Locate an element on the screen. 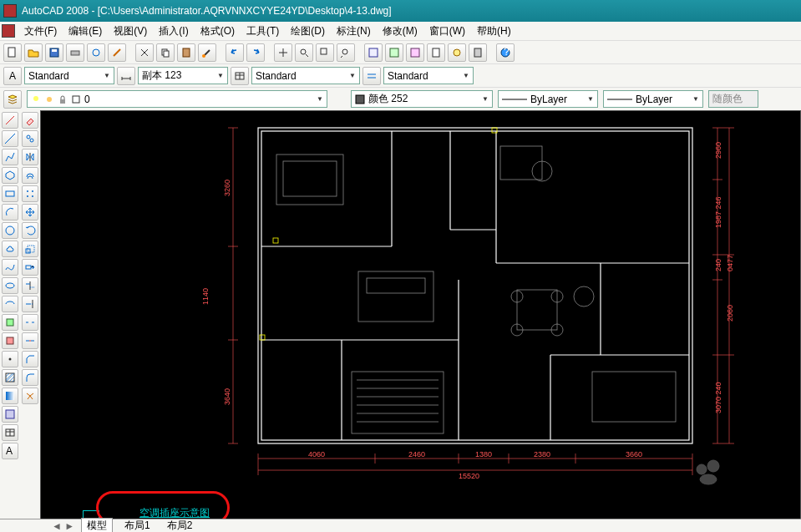  scale-button is located at coordinates (30, 249).